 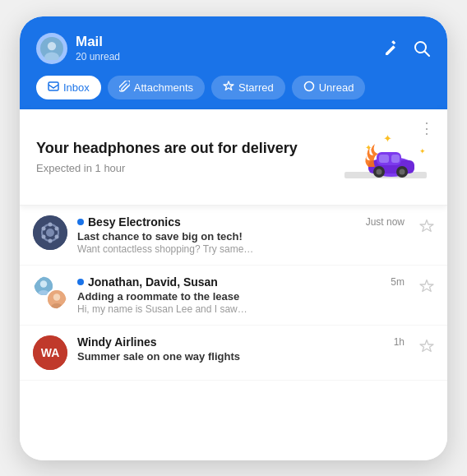 I want to click on email-content: Besy Electronics Just now Last chance to…, so click(x=241, y=235).